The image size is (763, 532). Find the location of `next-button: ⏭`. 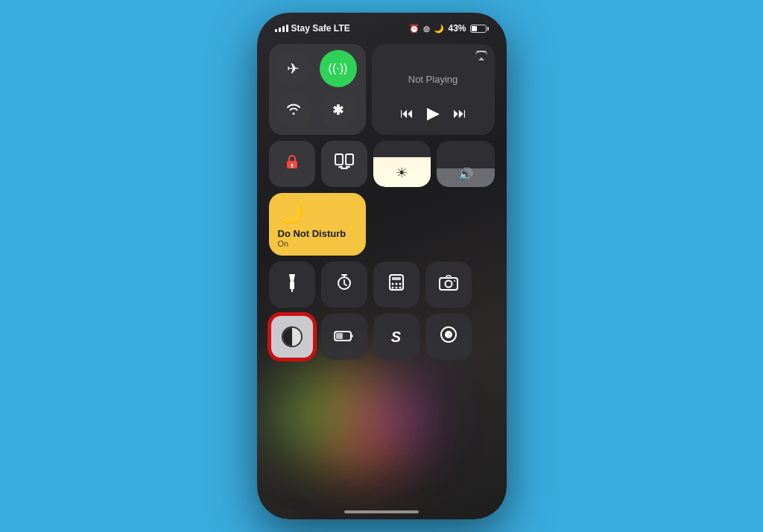

next-button: ⏭ is located at coordinates (460, 113).